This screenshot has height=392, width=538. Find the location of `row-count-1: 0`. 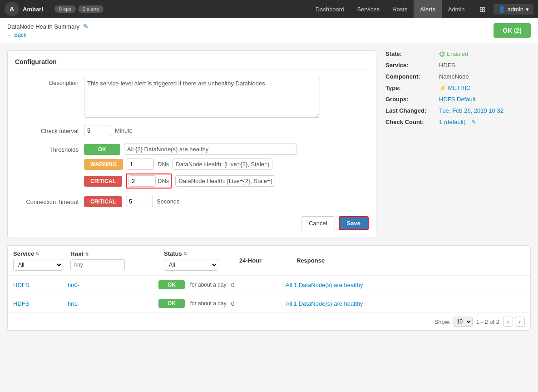

row-count-1: 0 is located at coordinates (258, 303).